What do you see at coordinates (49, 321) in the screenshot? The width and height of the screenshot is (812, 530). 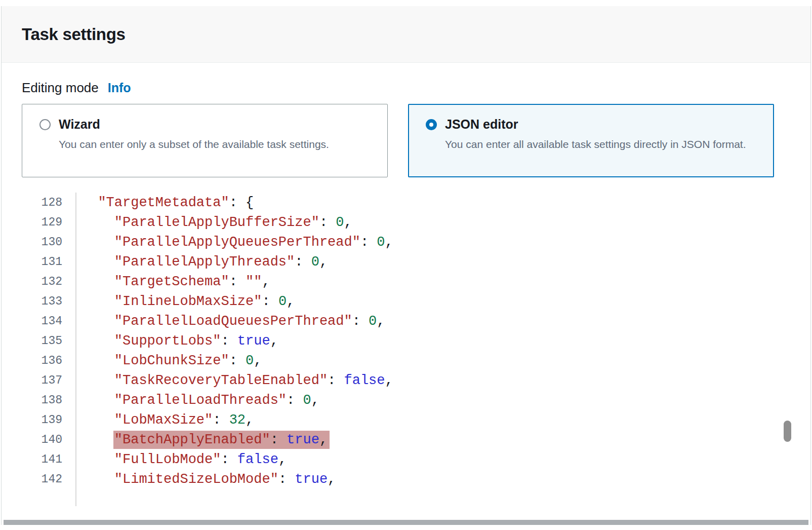 I see `line-number: 134` at bounding box center [49, 321].